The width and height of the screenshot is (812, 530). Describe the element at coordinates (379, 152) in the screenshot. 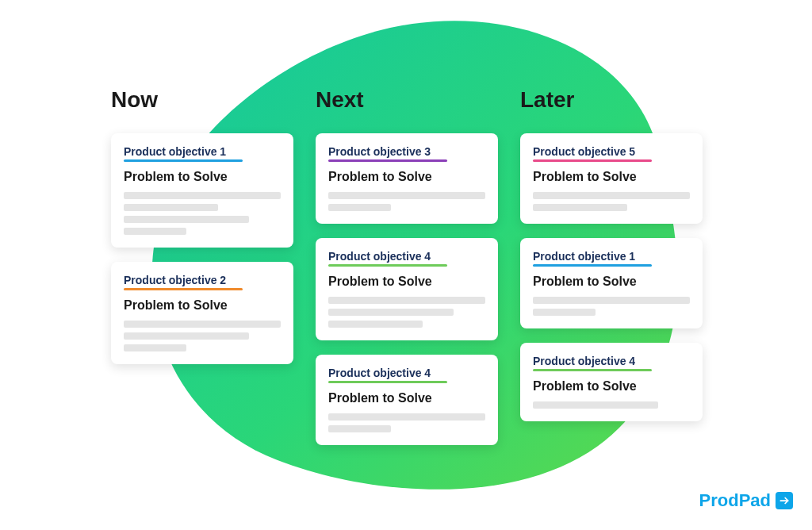

I see `objective-label: Product objective 3` at that location.